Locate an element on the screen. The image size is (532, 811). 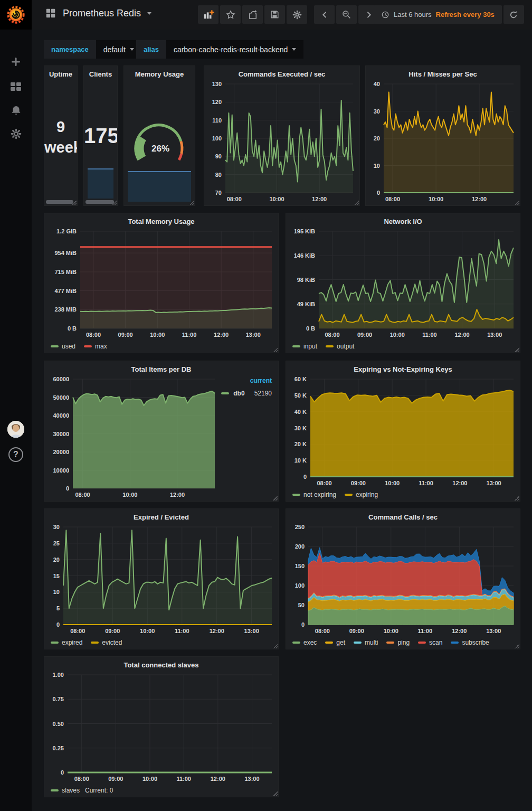
legend-item-slaves: slavesCurrent: 0 is located at coordinates (82, 790).